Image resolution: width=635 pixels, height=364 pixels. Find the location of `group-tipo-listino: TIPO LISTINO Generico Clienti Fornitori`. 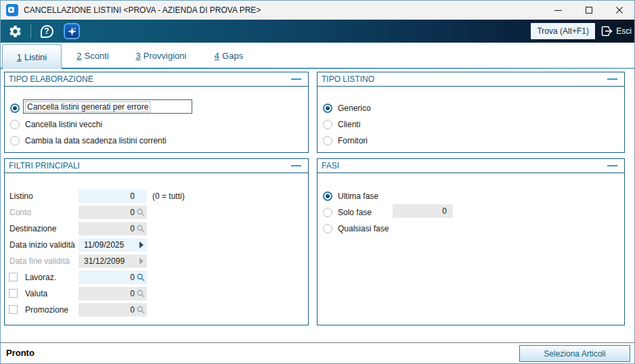

group-tipo-listino: TIPO LISTINO Generico Clienti Fornitori is located at coordinates (471, 112).